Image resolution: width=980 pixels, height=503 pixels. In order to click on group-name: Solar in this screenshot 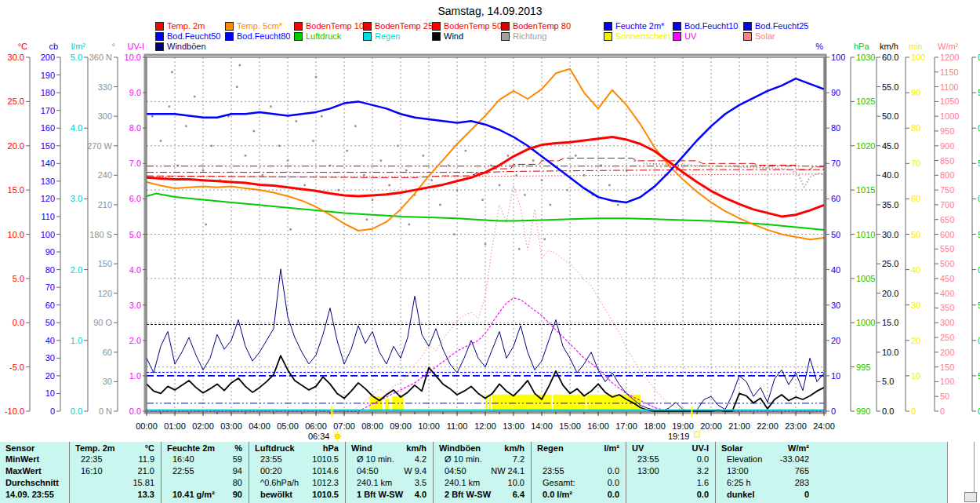, I will do `click(732, 449)`.